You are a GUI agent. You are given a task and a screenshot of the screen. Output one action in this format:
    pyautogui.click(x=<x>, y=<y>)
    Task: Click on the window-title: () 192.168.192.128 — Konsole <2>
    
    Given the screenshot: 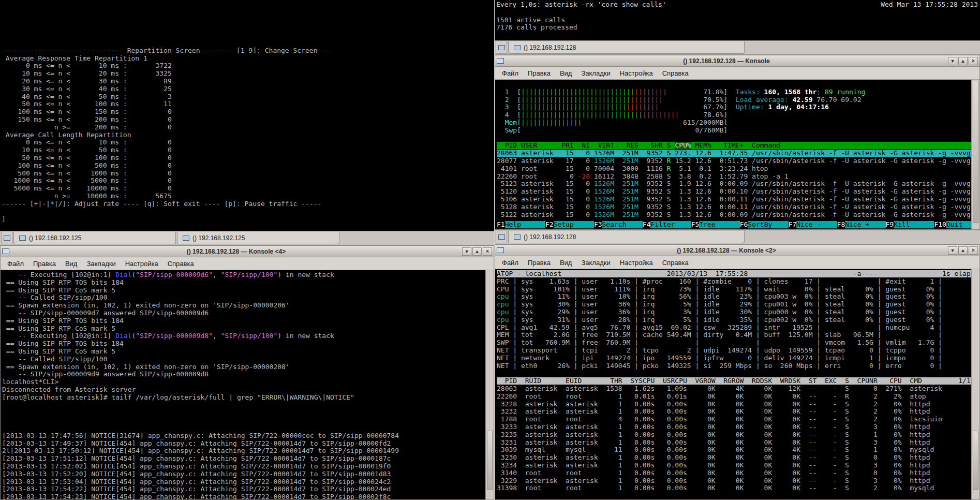 What is the action you would take?
    pyautogui.click(x=726, y=251)
    